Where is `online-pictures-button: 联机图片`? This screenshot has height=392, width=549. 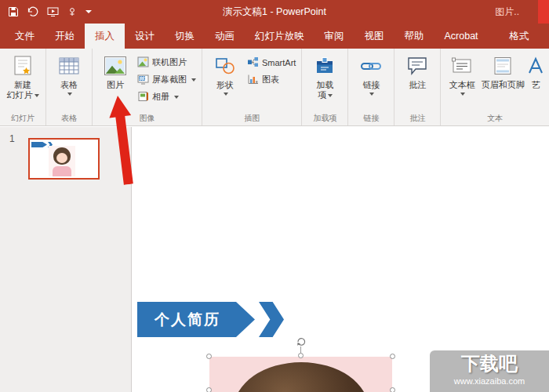
online-pictures-button: 联机图片 is located at coordinates (166, 63).